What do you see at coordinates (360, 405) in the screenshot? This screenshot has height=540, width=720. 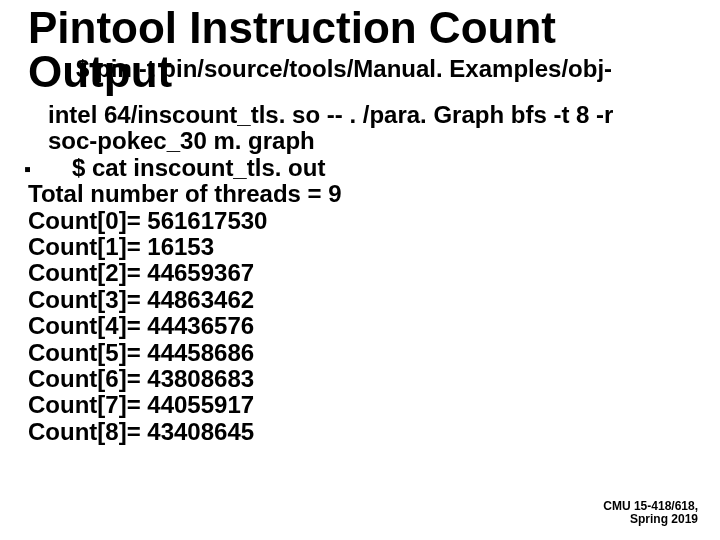 I see `count-row: Count[7]= 44055917` at bounding box center [360, 405].